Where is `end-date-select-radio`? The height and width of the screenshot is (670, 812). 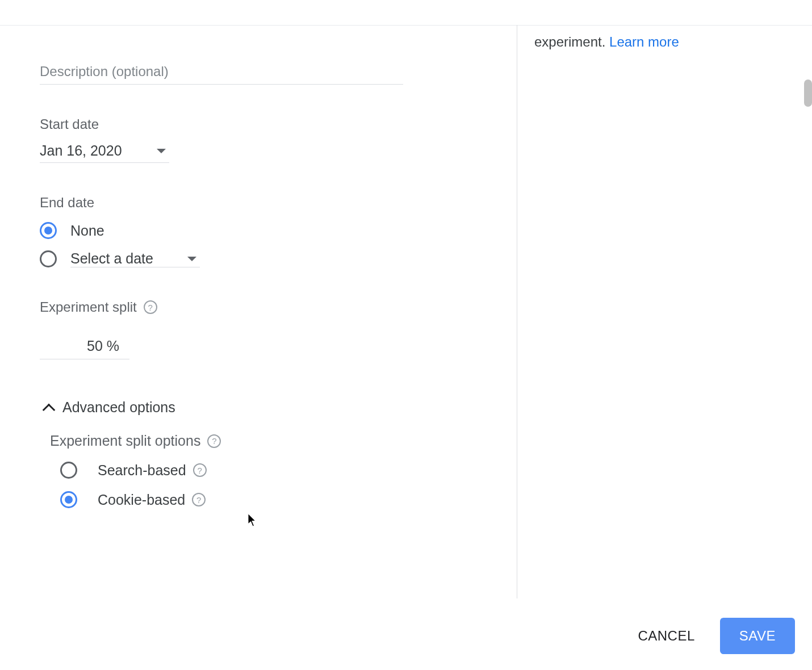
end-date-select-radio is located at coordinates (48, 259).